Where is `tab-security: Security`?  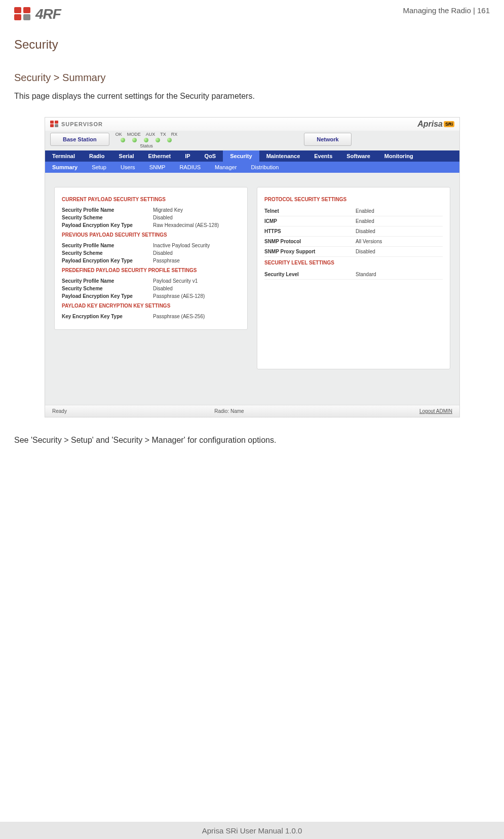
tab-security: Security is located at coordinates (241, 156).